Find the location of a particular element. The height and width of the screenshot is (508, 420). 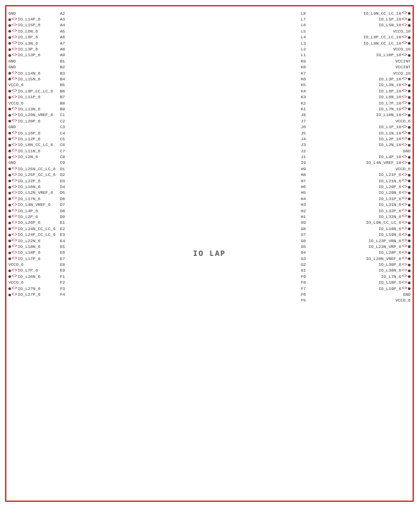

left-pin-b8: VCCO_6 B8 is located at coordinates (37, 103).